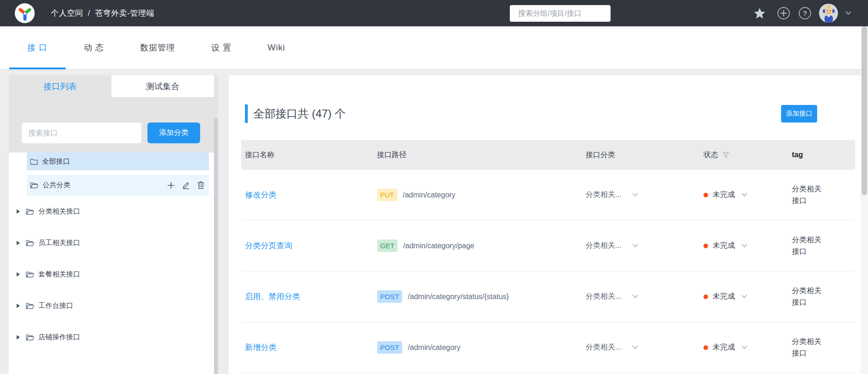 This screenshot has width=868, height=374. I want to click on interface-status-cell: 未完成, so click(744, 195).